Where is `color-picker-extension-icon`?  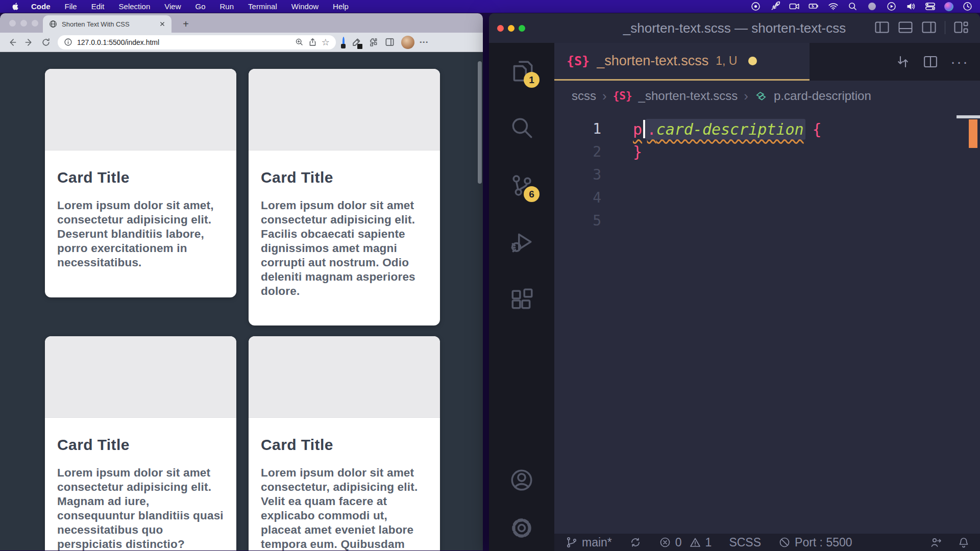 color-picker-extension-icon is located at coordinates (356, 42).